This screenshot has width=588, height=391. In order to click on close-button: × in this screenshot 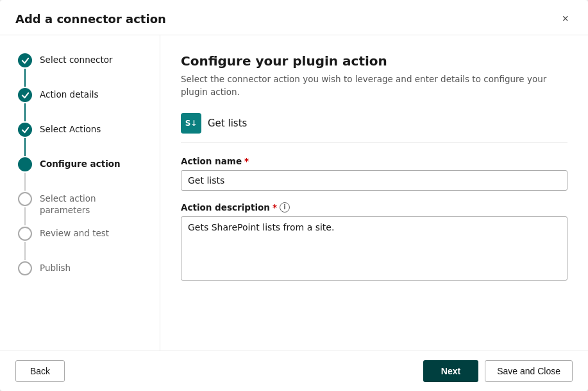, I will do `click(566, 19)`.